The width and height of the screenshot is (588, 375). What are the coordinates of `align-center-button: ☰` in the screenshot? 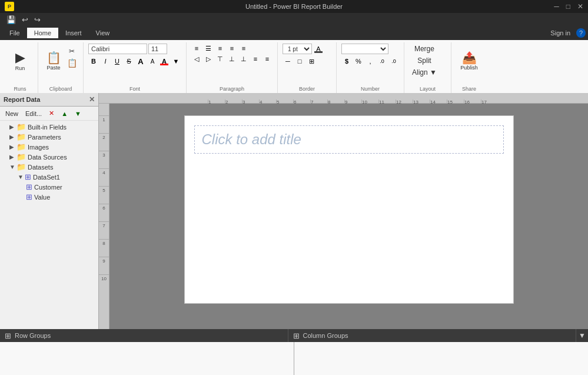 It's located at (208, 48).